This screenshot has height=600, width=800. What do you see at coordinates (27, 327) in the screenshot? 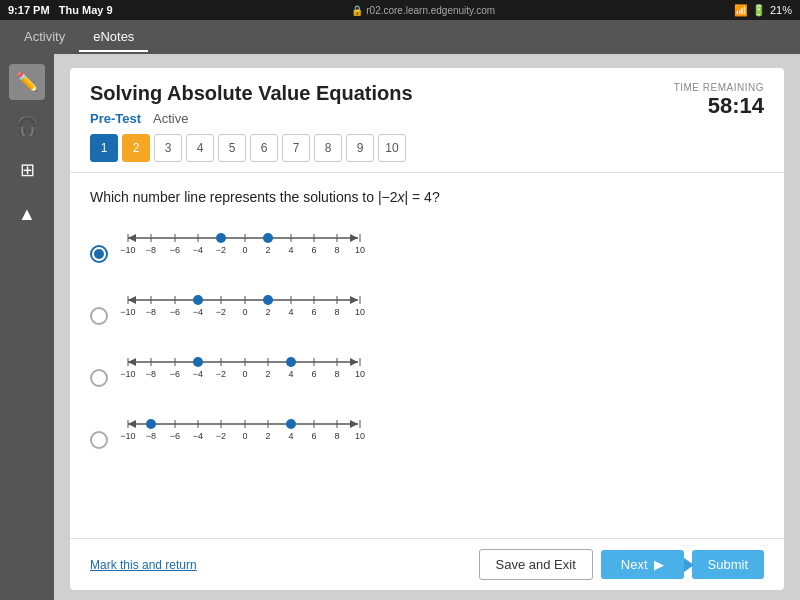
I see `sidebar: ✏️ 🎧 ⊞ ▲` at bounding box center [27, 327].